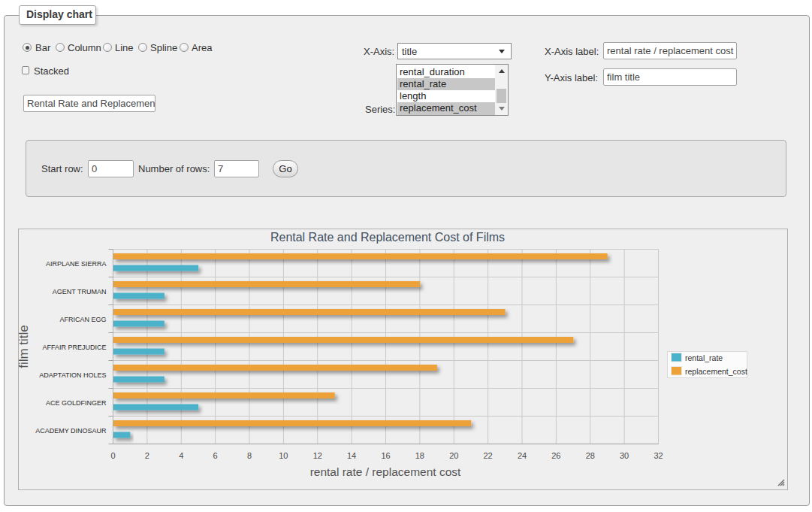 Image resolution: width=812 pixels, height=512 pixels. Describe the element at coordinates (624, 456) in the screenshot. I see `svg-text: 30` at that location.